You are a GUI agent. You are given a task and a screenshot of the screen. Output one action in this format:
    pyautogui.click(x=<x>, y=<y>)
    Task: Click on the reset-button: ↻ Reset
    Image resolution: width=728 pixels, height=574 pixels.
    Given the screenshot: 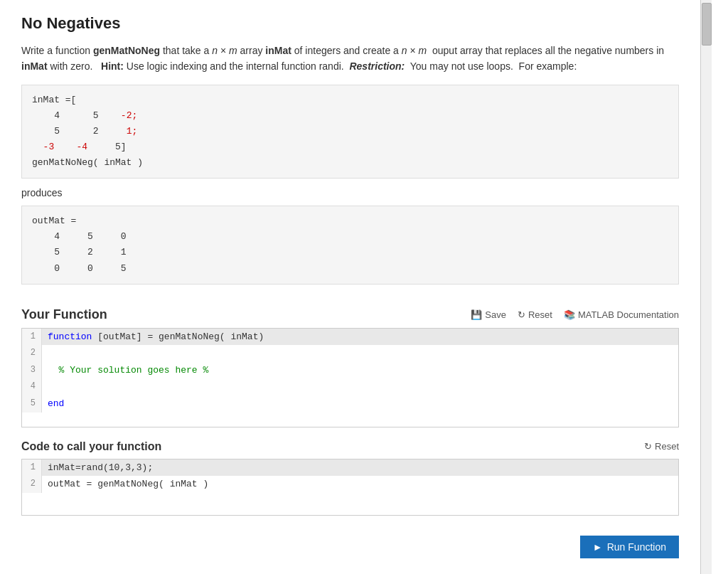 What is the action you would take?
    pyautogui.click(x=535, y=314)
    